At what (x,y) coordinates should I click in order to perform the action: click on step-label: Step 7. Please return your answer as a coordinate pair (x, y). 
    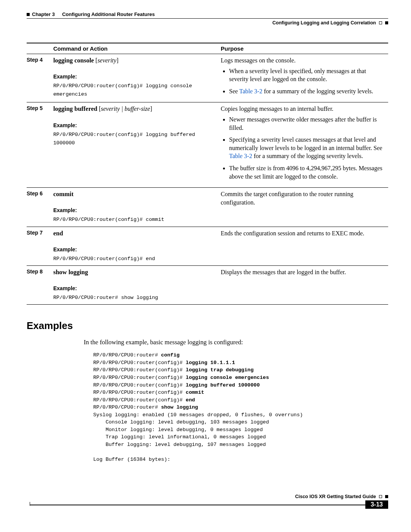
    Looking at the image, I should click on (40, 246).